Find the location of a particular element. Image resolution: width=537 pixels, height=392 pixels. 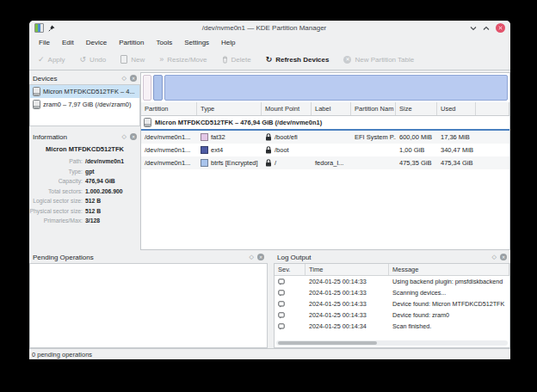

log-column-message: Message is located at coordinates (449, 270).